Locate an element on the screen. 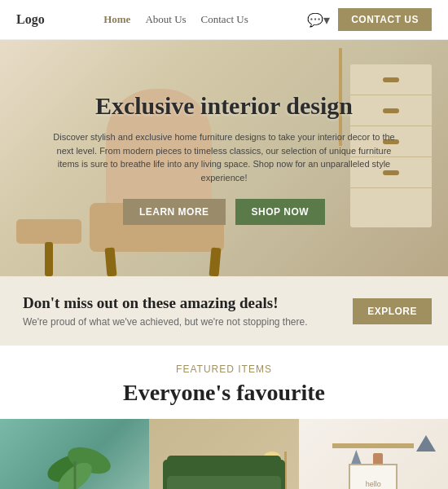 Image resolution: width=448 pixels, height=489 pixels. deals-section: Don't miss out on these amazing deals! W… is located at coordinates (224, 311).